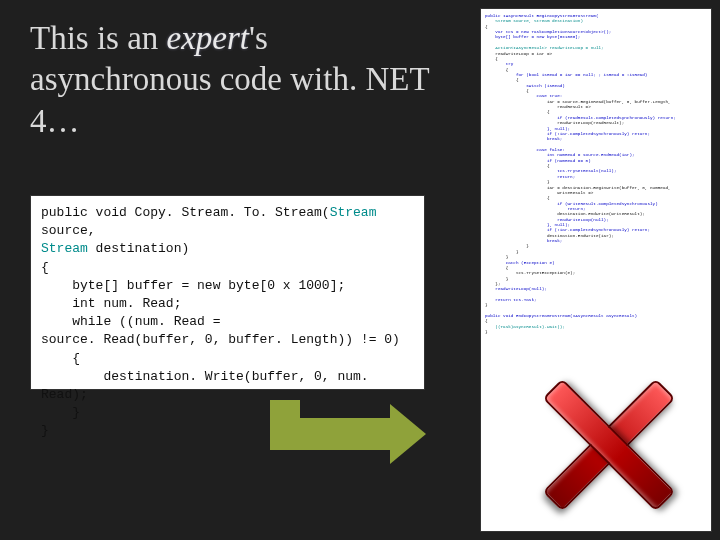 The width and height of the screenshot is (720, 540). Describe the element at coordinates (578, 188) in the screenshot. I see `code-line: iar = destination.BeginWrite(buffer, 0, …` at that location.